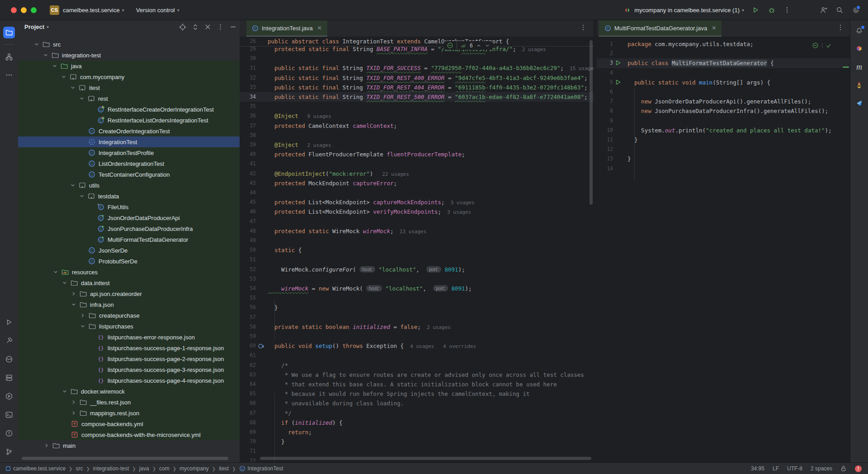  What do you see at coordinates (723, 149) in the screenshot?
I see `code-line-12: 12` at bounding box center [723, 149].